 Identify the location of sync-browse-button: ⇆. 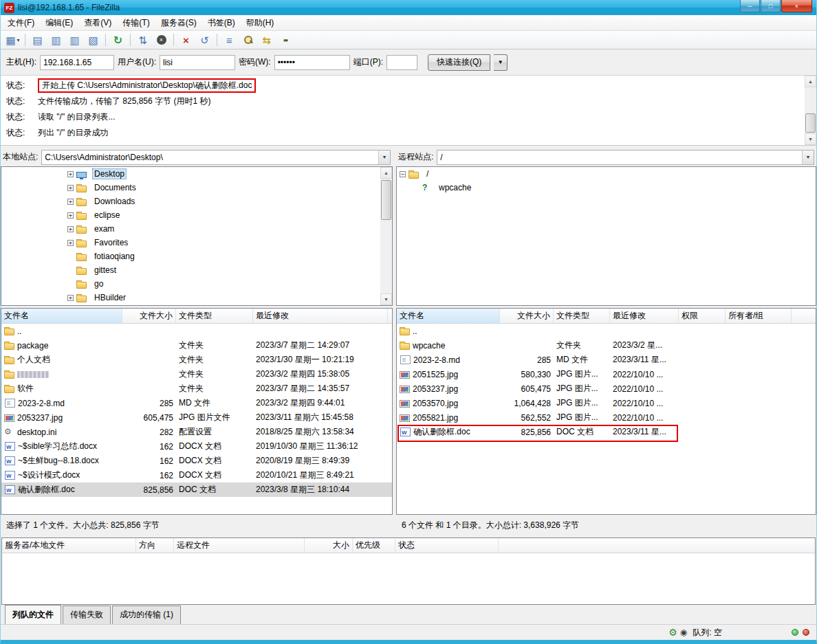
(267, 40).